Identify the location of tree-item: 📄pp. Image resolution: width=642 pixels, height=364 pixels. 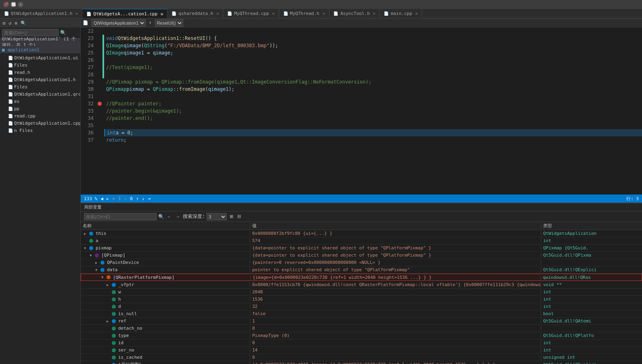
(40, 109).